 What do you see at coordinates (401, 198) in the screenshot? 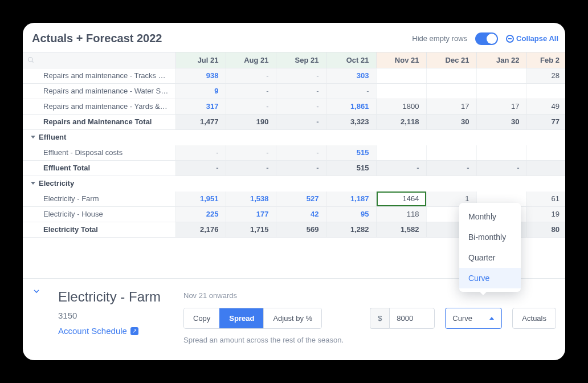
I see `cell: 1464` at bounding box center [401, 198].